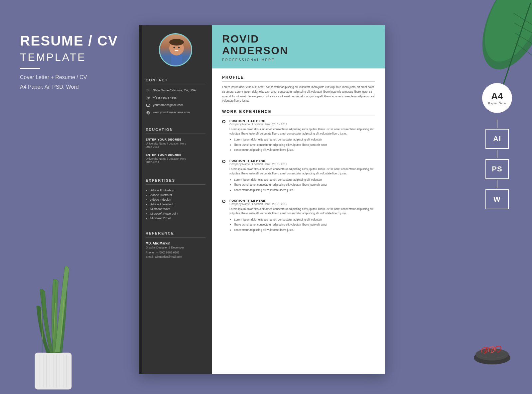  Describe the element at coordinates (176, 148) in the screenshot. I see `education-section: EDUCATION ENTER YOUR DEGREE University N…` at that location.